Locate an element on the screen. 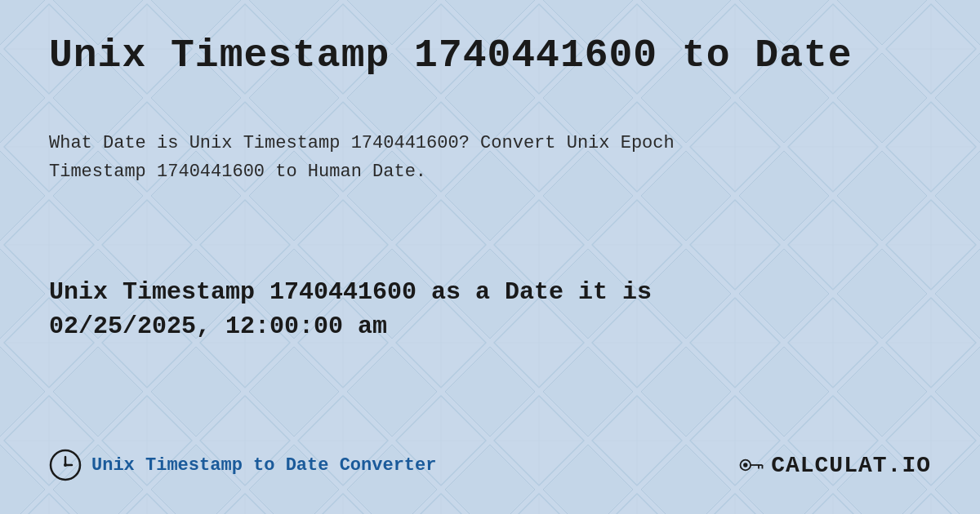 The height and width of the screenshot is (514, 980). footer-link-text: Unix Timestamp to Date Converter is located at coordinates (264, 465).